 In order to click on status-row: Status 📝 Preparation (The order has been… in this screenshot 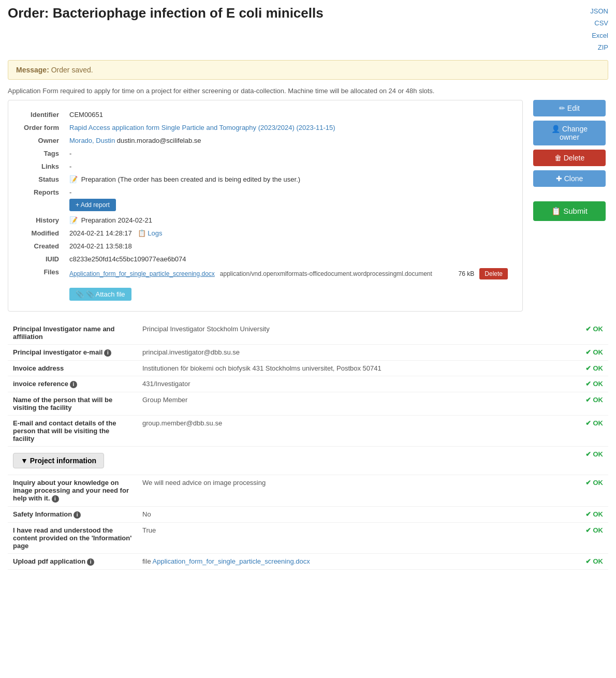, I will do `click(265, 179)`.